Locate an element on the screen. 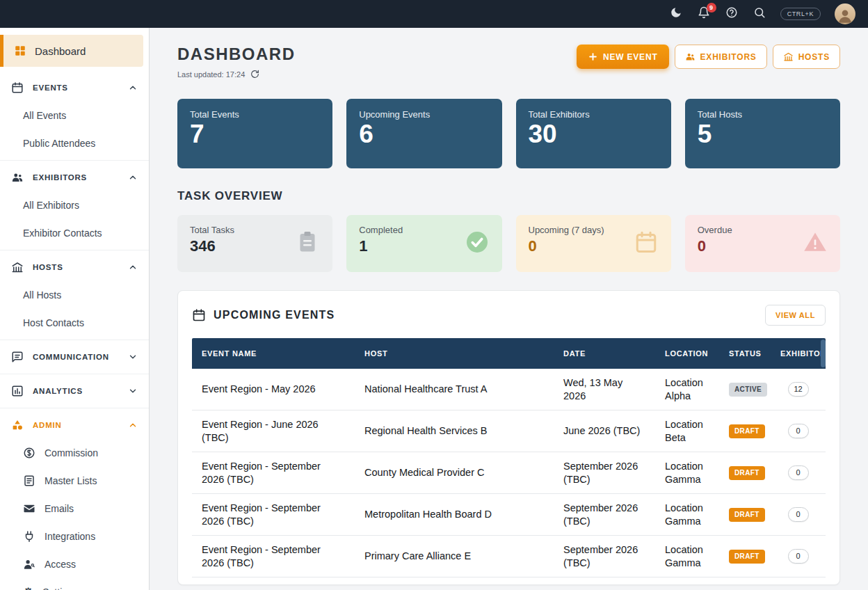 This screenshot has width=868, height=590. clipboard-icon is located at coordinates (307, 244).